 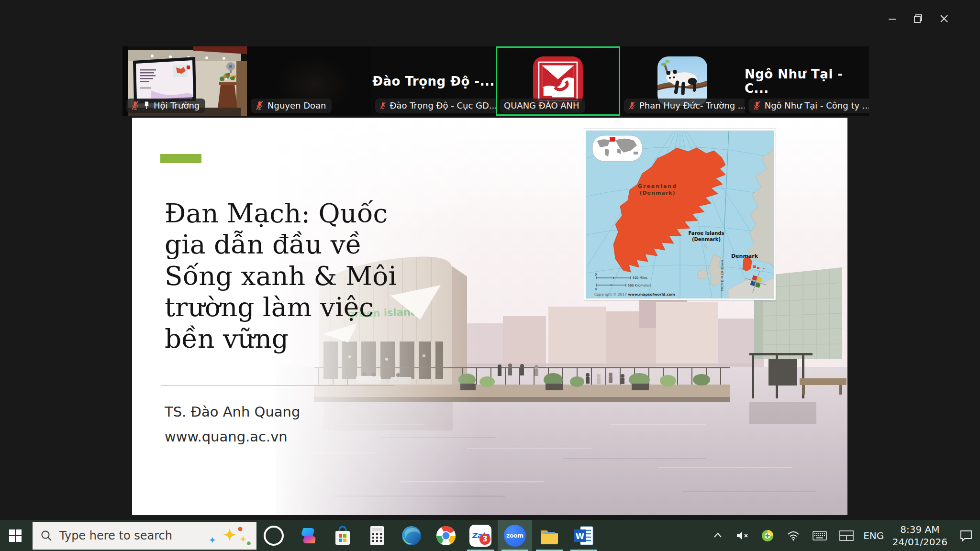 What do you see at coordinates (718, 536) in the screenshot?
I see `chevron-up-icon` at bounding box center [718, 536].